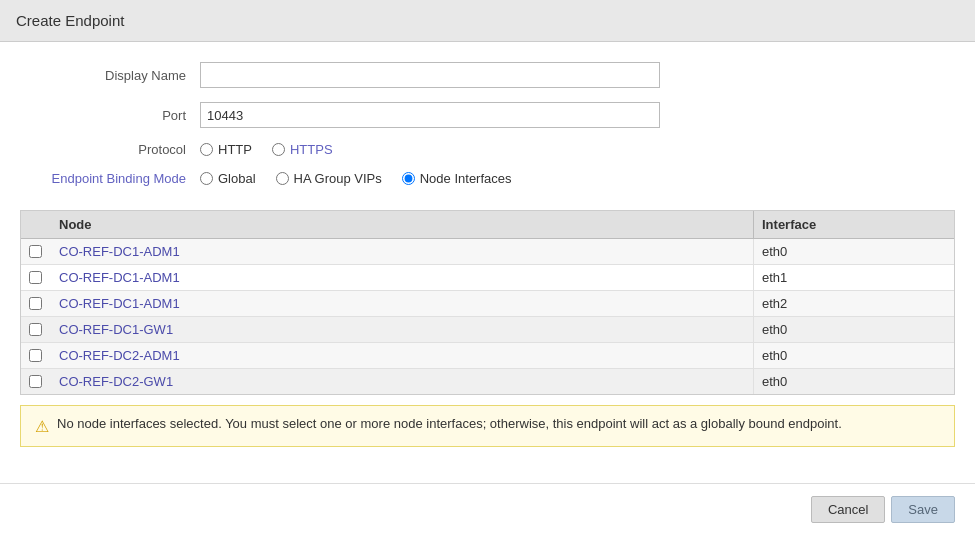 The height and width of the screenshot is (535, 975). I want to click on binding-mode-label: Endpoint Binding Mode, so click(110, 178).